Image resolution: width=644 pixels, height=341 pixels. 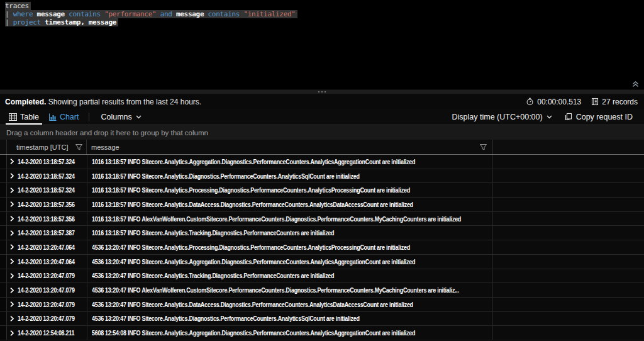 I want to click on table-row: 14-2-2020 13:18:57.3871016 13:18:57 INFO…, so click(x=322, y=233).